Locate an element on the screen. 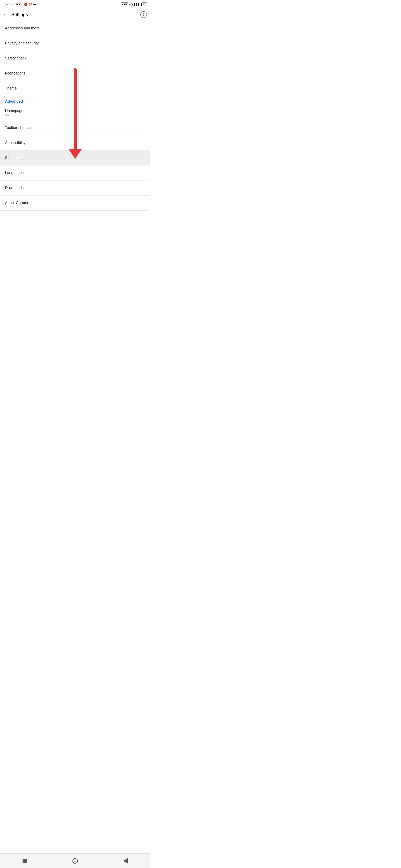 The width and height of the screenshot is (401, 868). settings-item-text-notifications: Notifications is located at coordinates (16, 73).